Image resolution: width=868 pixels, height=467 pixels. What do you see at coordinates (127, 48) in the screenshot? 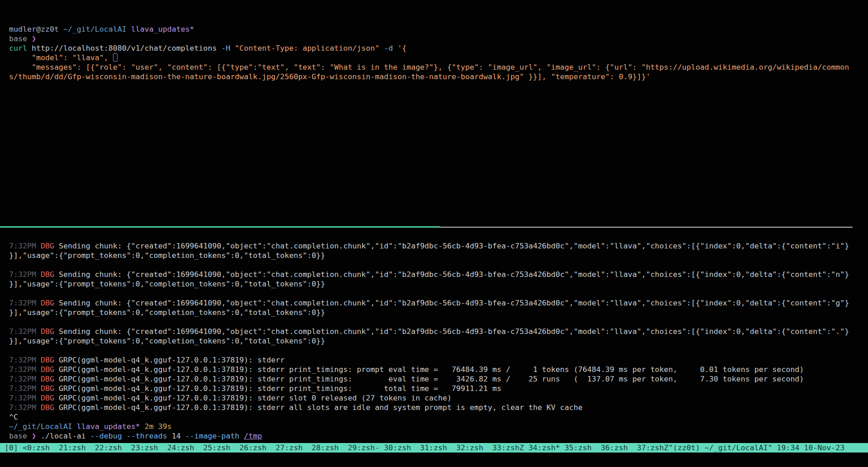
I see `text-segment: http://localhost:8080/v1/chat/completion…` at bounding box center [127, 48].